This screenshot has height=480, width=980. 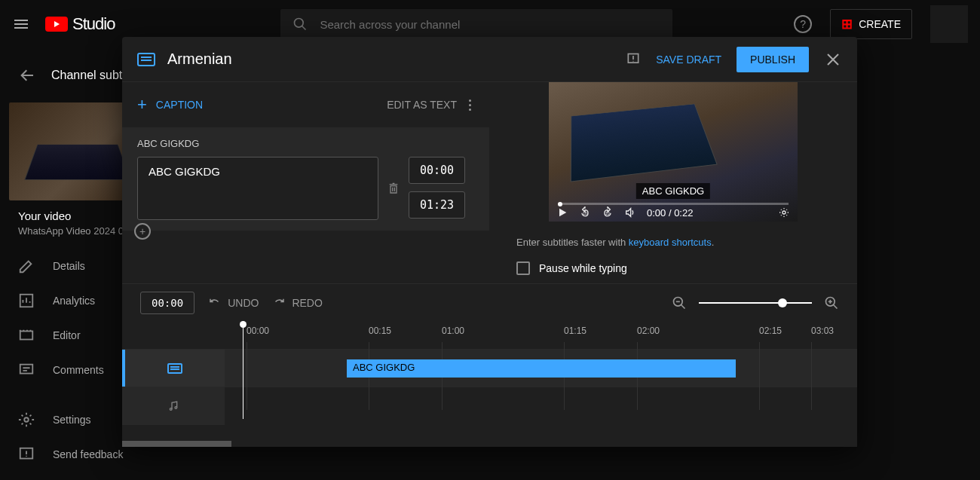 What do you see at coordinates (453, 331) in the screenshot?
I see `timeline-tick: 01:00` at bounding box center [453, 331].